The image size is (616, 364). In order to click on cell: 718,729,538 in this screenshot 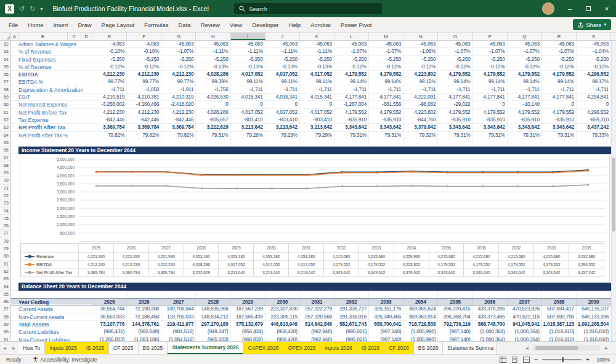, I will do `click(421, 325)`.